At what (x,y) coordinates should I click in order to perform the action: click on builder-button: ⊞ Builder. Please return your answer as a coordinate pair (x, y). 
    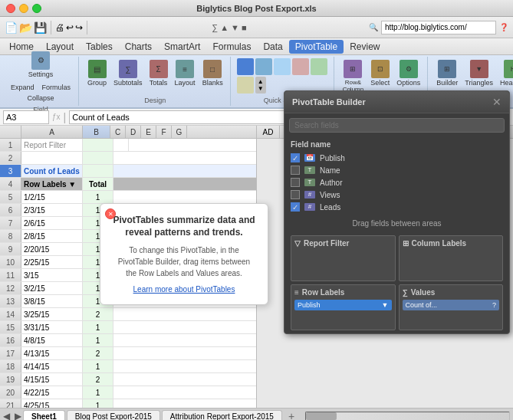
    Looking at the image, I should click on (447, 74).